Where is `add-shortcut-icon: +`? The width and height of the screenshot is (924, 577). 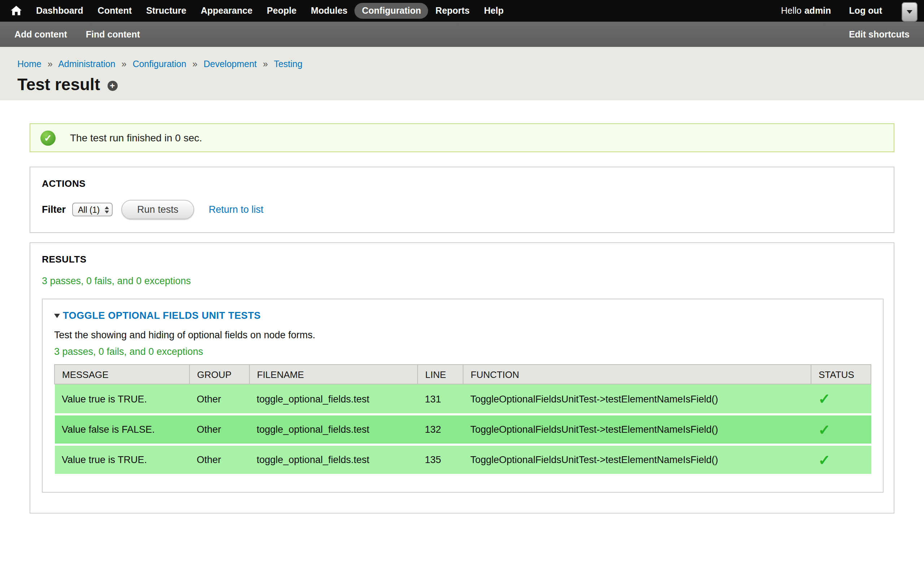
add-shortcut-icon: + is located at coordinates (112, 86).